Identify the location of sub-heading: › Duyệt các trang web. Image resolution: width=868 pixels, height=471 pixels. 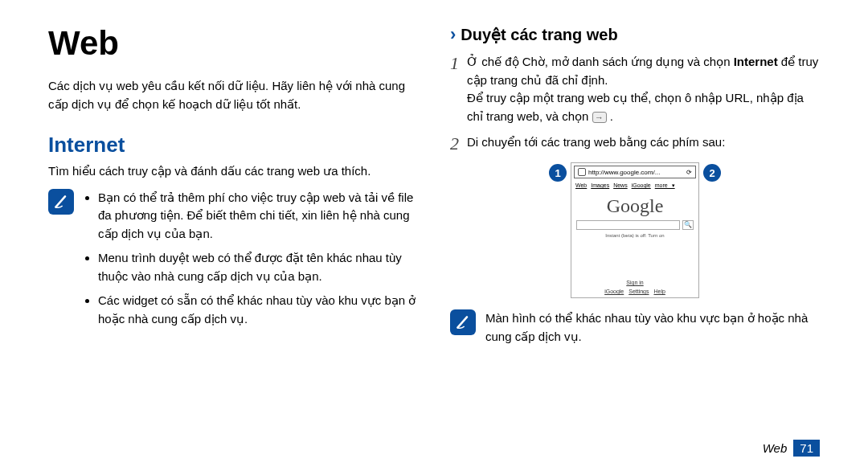
(635, 35).